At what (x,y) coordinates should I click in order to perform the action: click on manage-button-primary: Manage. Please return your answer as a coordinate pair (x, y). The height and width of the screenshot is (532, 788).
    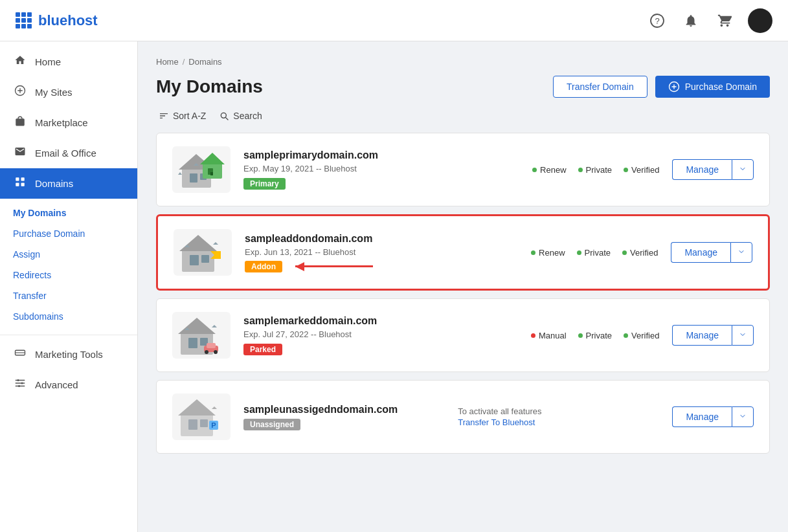
    Looking at the image, I should click on (702, 170).